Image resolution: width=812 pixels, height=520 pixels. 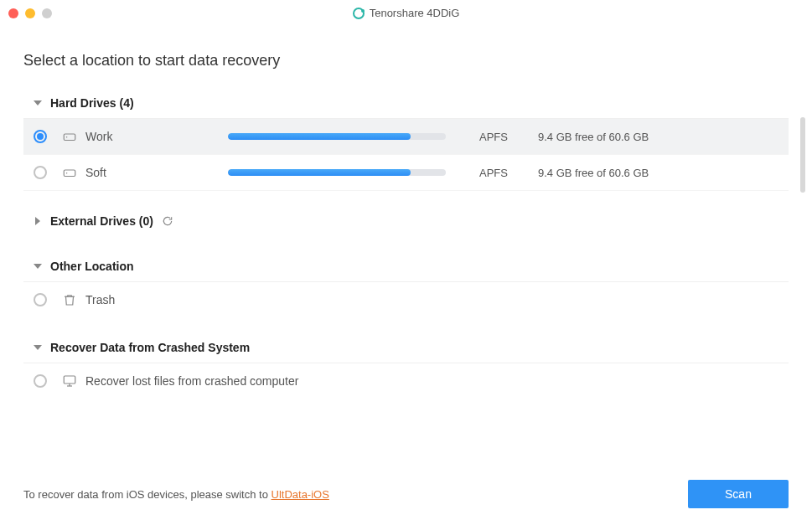 I want to click on chevron-right-icon, so click(x=38, y=221).